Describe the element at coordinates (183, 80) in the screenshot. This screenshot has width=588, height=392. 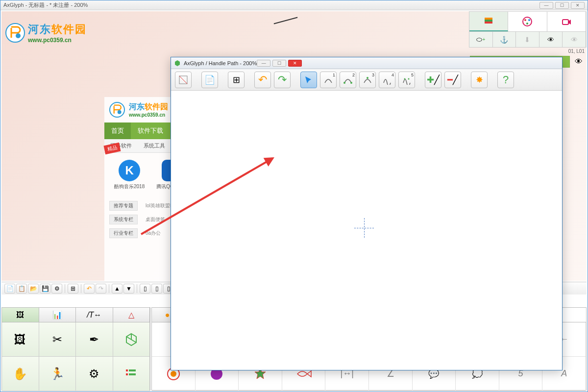
I see `edit-button` at that location.